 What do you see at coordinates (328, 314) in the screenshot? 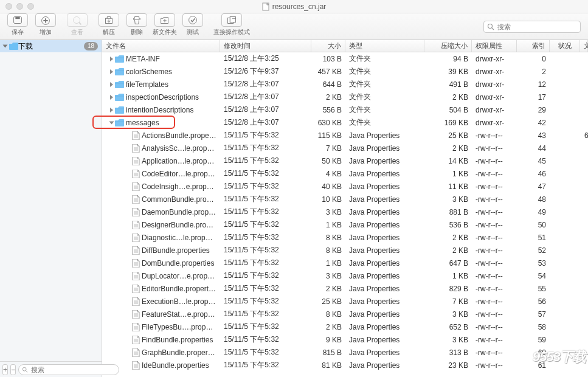
I see `cell-size: 8 KB` at bounding box center [328, 314].